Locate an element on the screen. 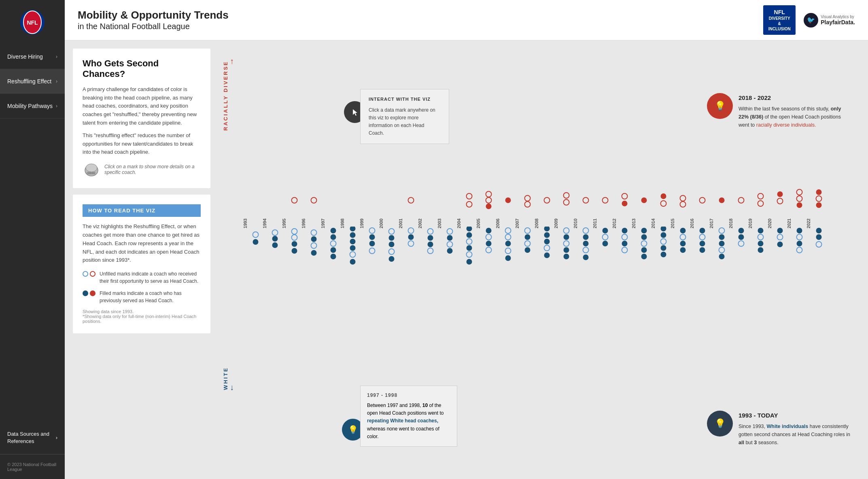  sidebar-item-mobility-pathways: Mobility Pathways › is located at coordinates (32, 106).